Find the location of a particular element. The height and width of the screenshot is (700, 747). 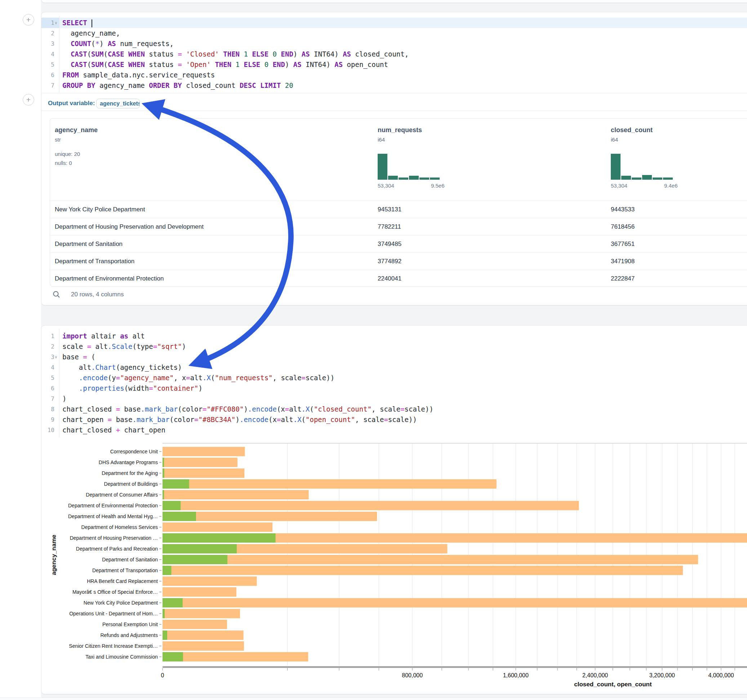

add-cell-button-output: + is located at coordinates (29, 100).